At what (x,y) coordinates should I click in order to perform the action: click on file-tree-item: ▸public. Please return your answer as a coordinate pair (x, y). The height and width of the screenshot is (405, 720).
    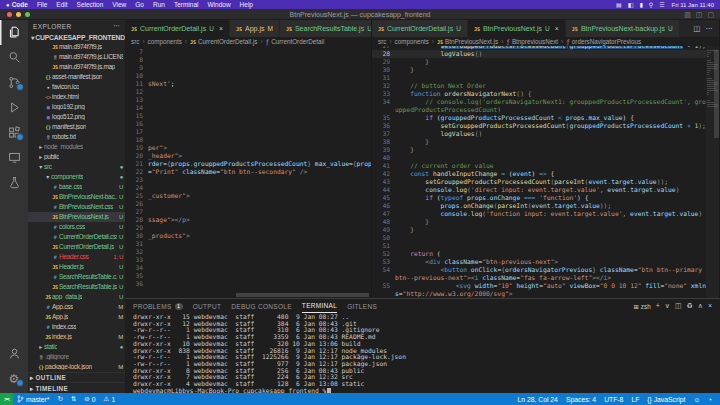
    Looking at the image, I should click on (76, 157).